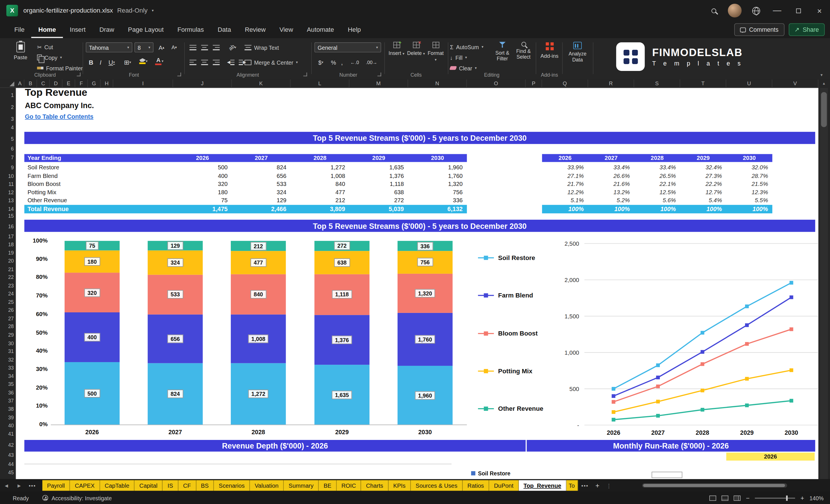  Describe the element at coordinates (342, 62) in the screenshot. I see `comma-style-button: ,` at that location.